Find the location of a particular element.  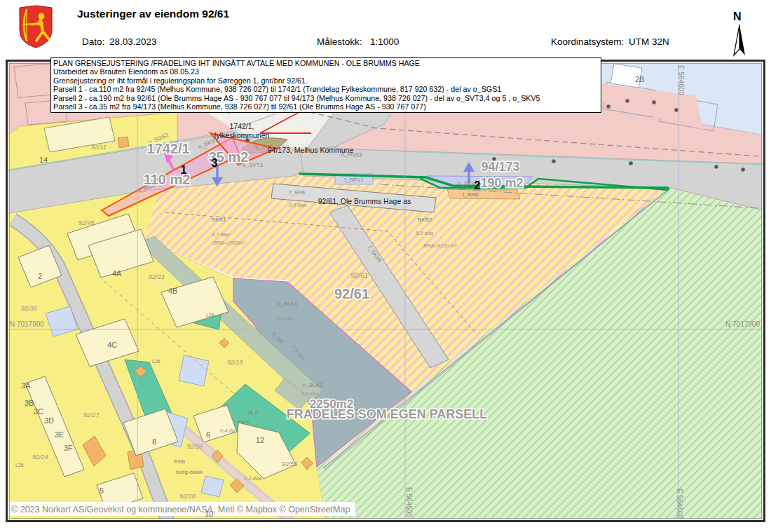

map-label: 1,3 daa is located at coordinates (310, 394).